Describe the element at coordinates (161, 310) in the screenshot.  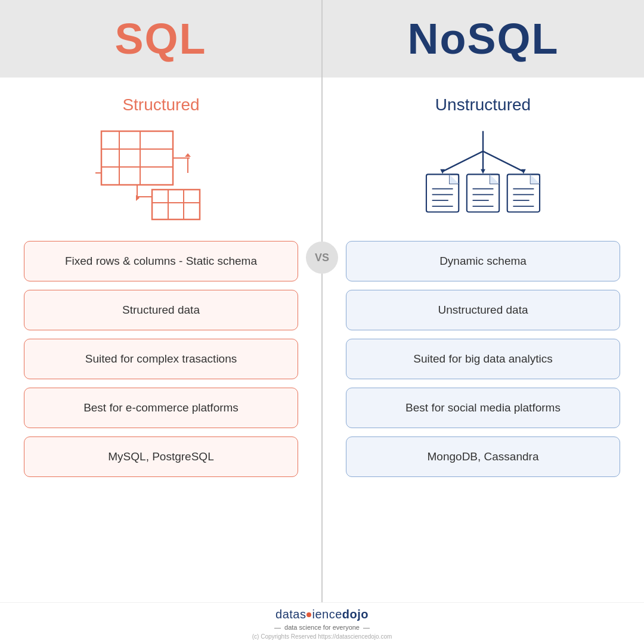
I see `sql-feature-2: Structured data` at that location.